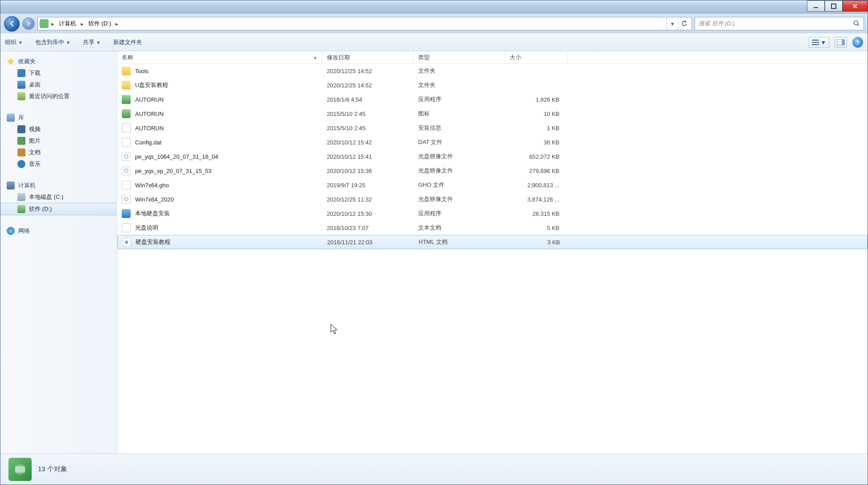  What do you see at coordinates (149, 128) in the screenshot?
I see `file-name: AUTORUN` at bounding box center [149, 128].